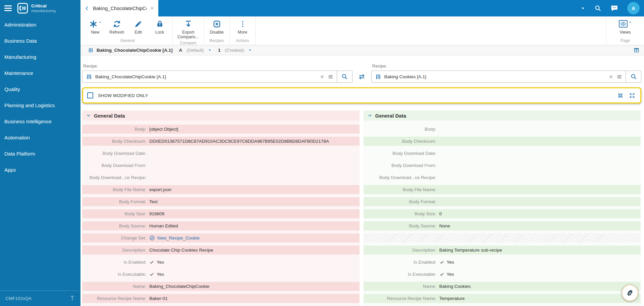 Image resolution: width=644 pixels, height=306 pixels. I want to click on menu-icon, so click(8, 8).